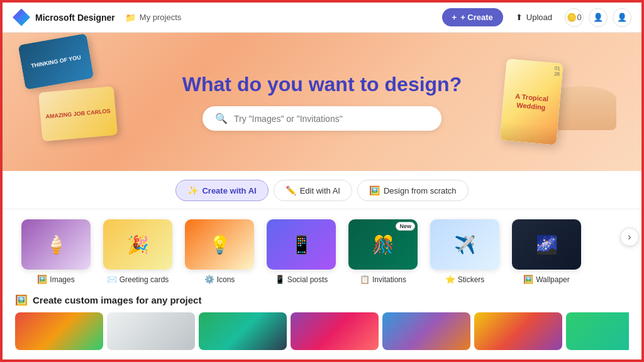  Describe the element at coordinates (221, 190) in the screenshot. I see `tab-create-ai: ✨ Create with AI` at that location.